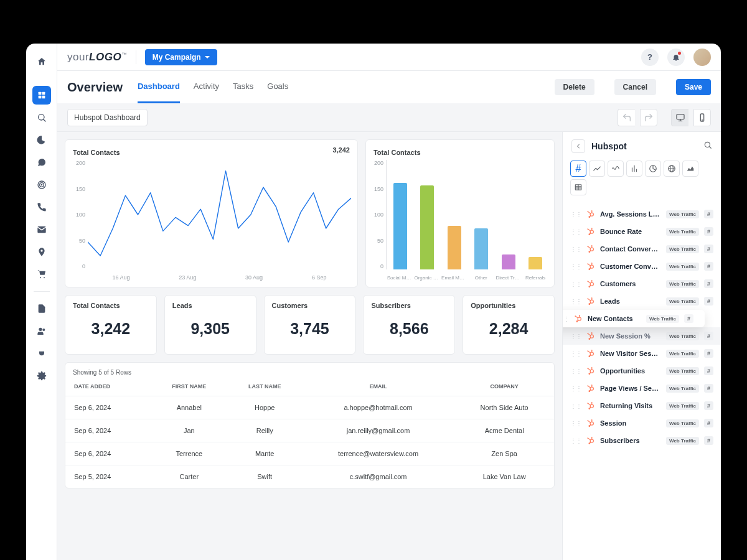  I want to click on metric-item: ⋮⋮Customer Conversion RateWeb Traffic#, so click(642, 266).